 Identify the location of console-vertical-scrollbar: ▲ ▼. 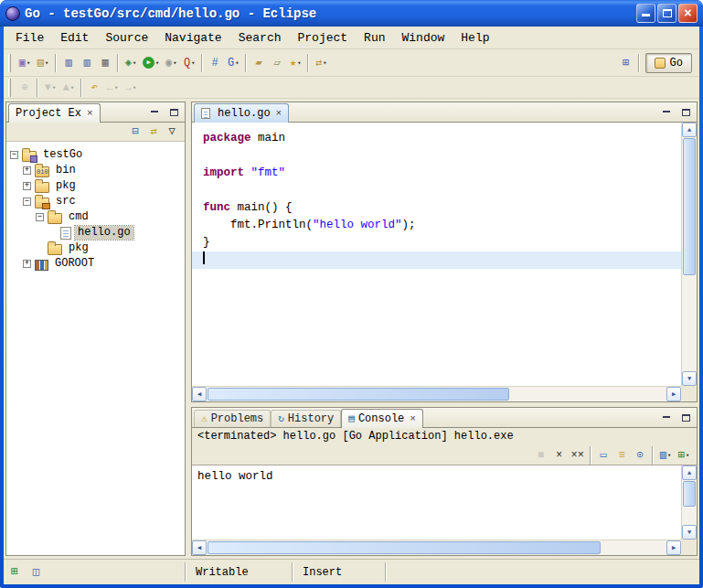
(689, 503).